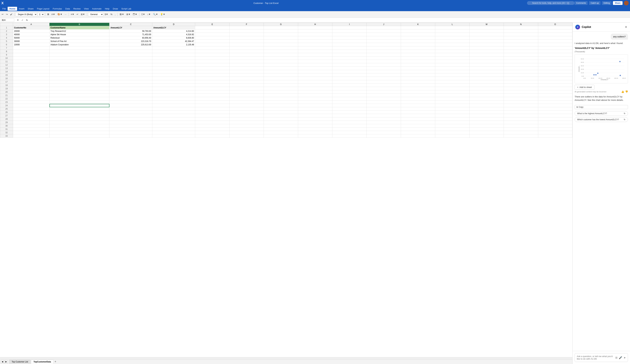 This screenshot has height=364, width=630. I want to click on col-header-o: O, so click(555, 24).